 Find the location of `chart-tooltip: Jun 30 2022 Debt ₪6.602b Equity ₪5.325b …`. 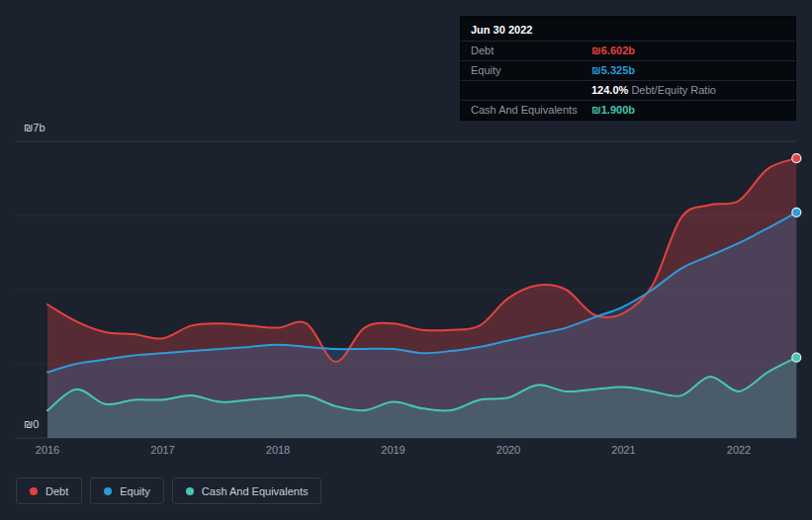

chart-tooltip: Jun 30 2022 Debt ₪6.602b Equity ₪5.325b … is located at coordinates (628, 68).